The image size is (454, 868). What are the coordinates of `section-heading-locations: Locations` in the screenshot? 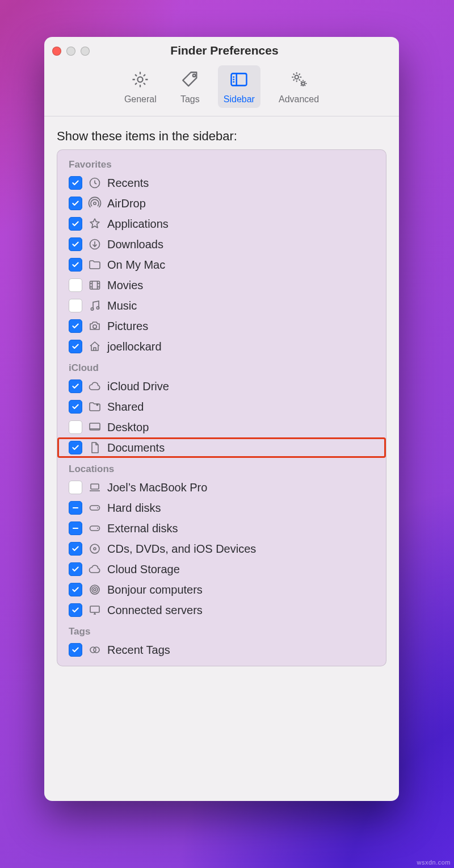 It's located at (221, 468).